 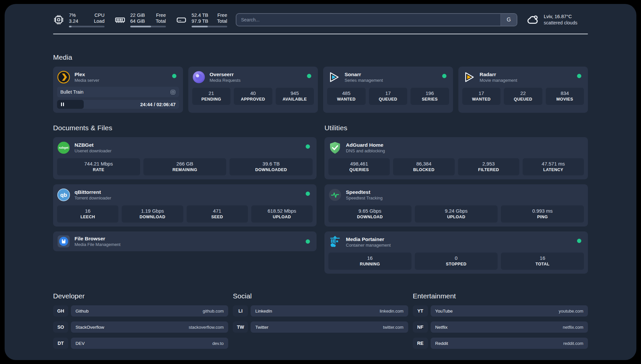 What do you see at coordinates (152, 214) in the screenshot?
I see `stat-download: 1.19 GbpsDOWNLOAD` at bounding box center [152, 214].